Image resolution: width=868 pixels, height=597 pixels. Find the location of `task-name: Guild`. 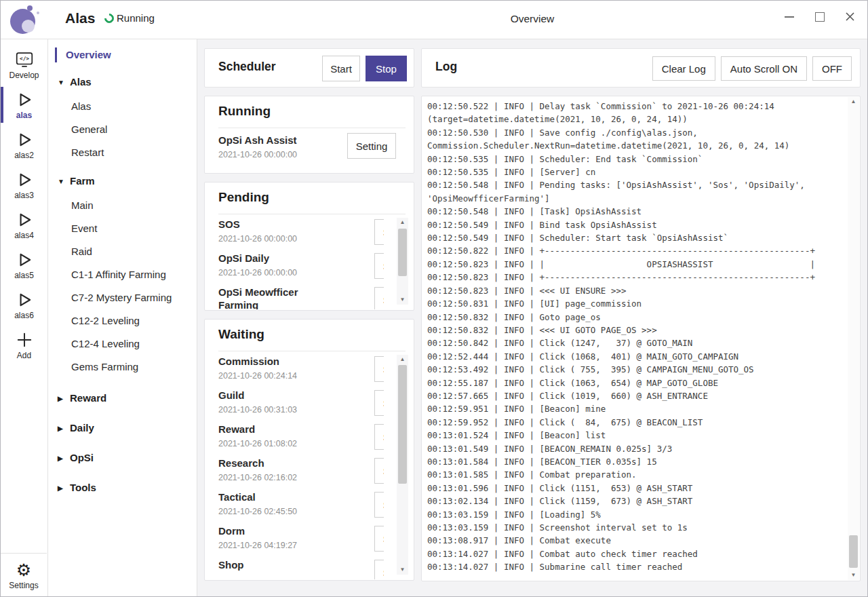

task-name: Guild is located at coordinates (275, 395).